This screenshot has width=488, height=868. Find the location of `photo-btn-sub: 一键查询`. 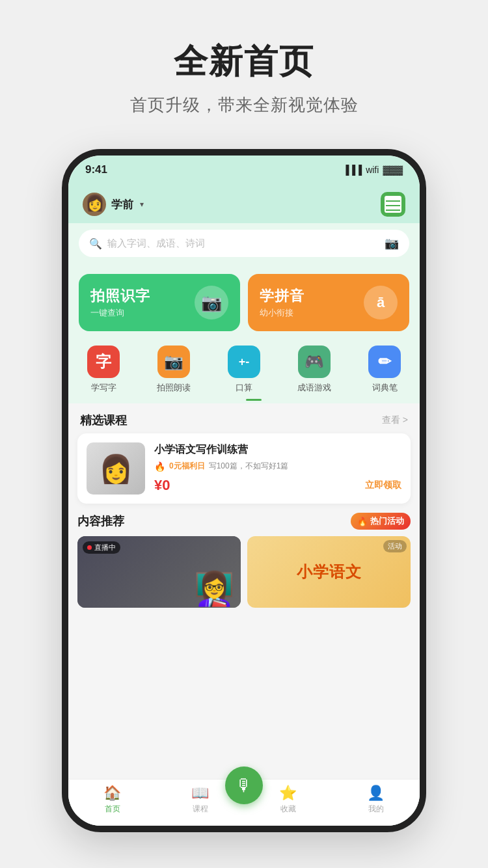

photo-btn-sub: 一键查询 is located at coordinates (120, 313).